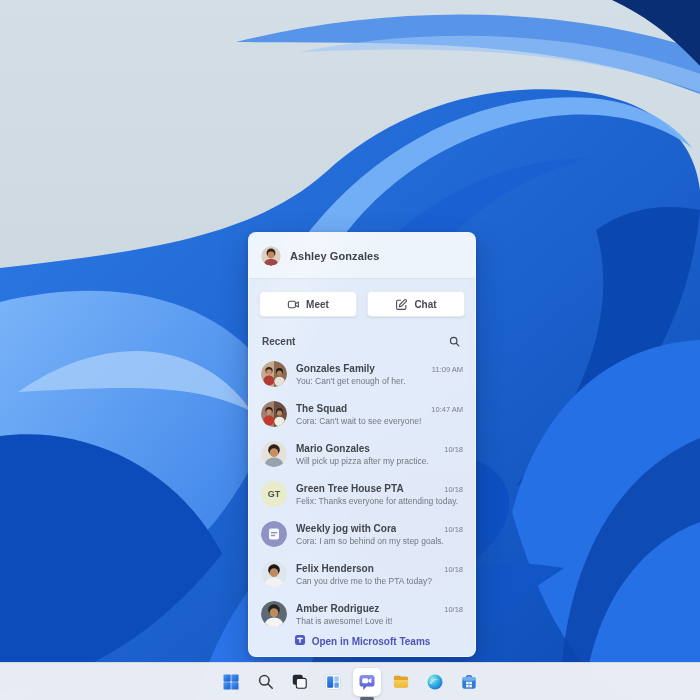 This screenshot has width=700, height=700. What do you see at coordinates (367, 682) in the screenshot?
I see `taskbar-teams-chat-button` at bounding box center [367, 682].